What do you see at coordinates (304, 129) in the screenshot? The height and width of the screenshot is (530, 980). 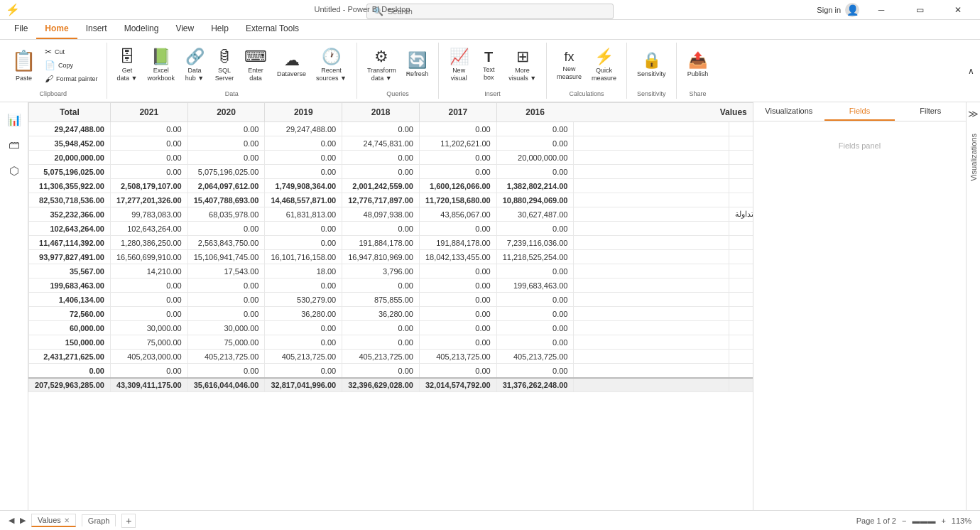 I see `row-value-3: 29,247,488.00` at bounding box center [304, 129].